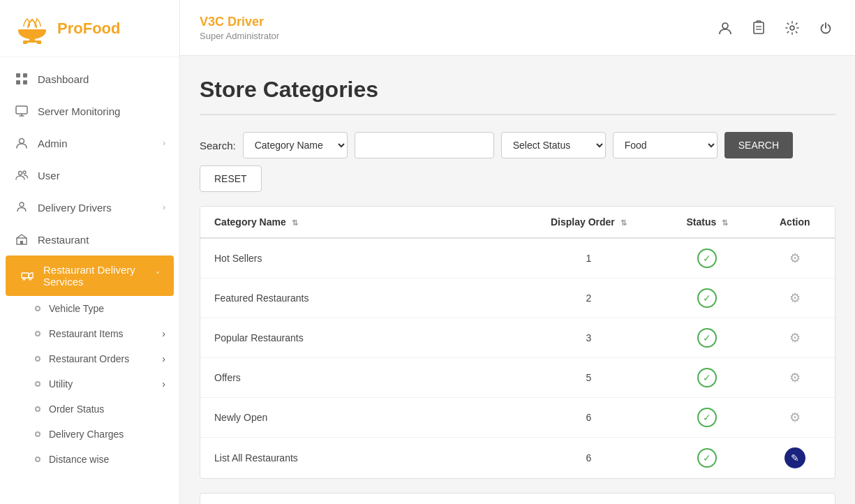 This screenshot has width=855, height=504. Describe the element at coordinates (518, 162) in the screenshot. I see `search-bar: Search: Category Name Display Order Stat…` at that location.